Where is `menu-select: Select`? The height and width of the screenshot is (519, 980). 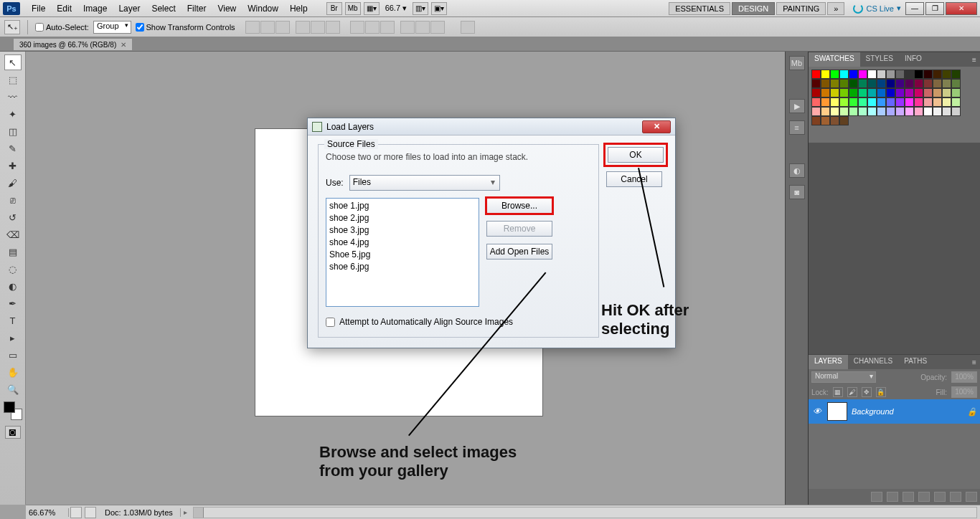
menu-select: Select is located at coordinates (164, 9).